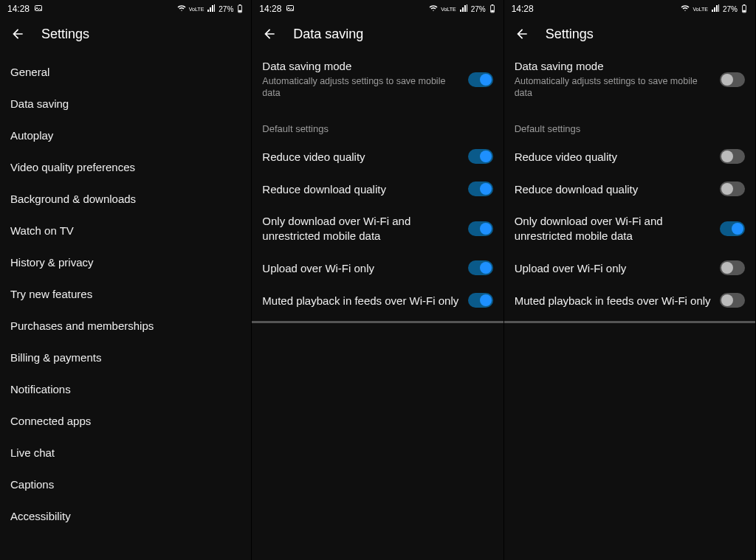 Image resolution: width=756 pixels, height=560 pixels. I want to click on settings-item-connected-apps: Connected apps, so click(126, 421).